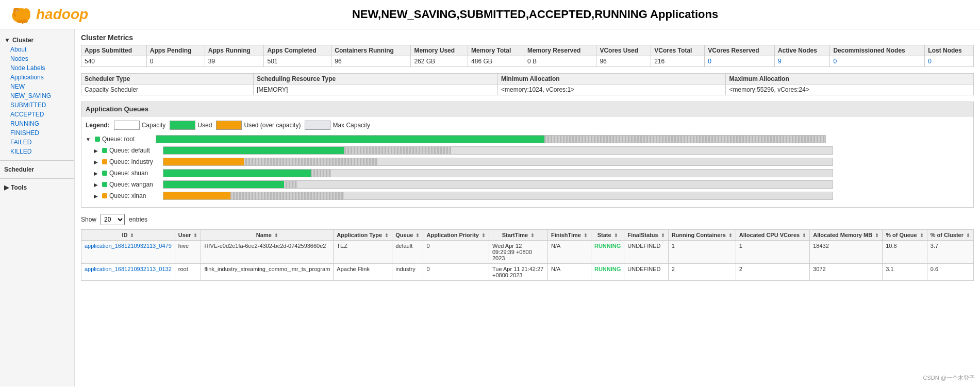 Image resolution: width=980 pixels, height=387 pixels. What do you see at coordinates (37, 188) in the screenshot?
I see `sidebar-tools-toggle: ▶ Tools` at bounding box center [37, 188].